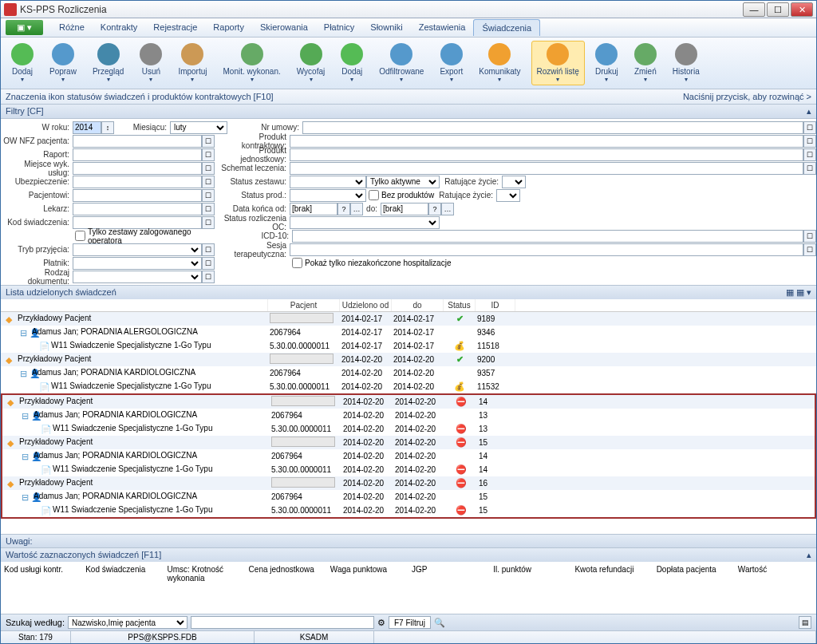 The height and width of the screenshot is (644, 817). I want to click on tool-importuj: Importuj▾, so click(192, 63).